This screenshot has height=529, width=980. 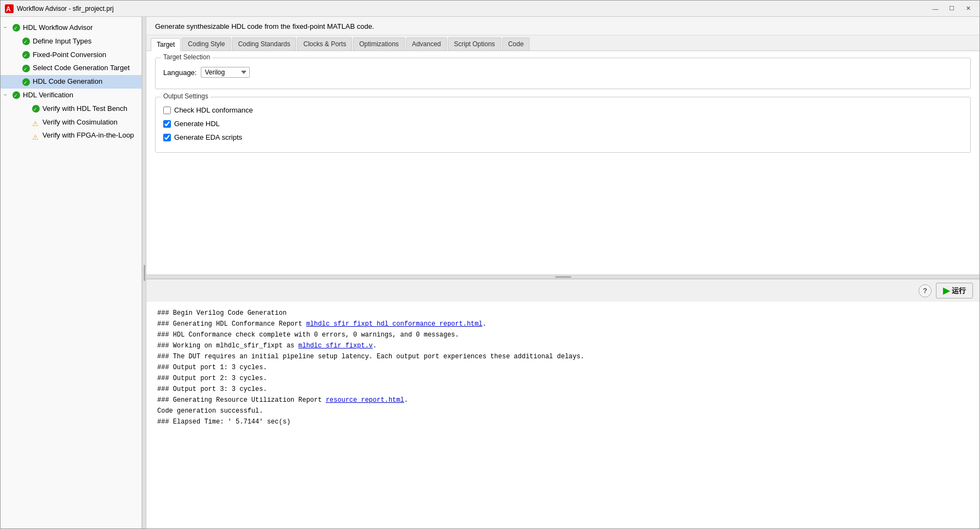 I want to click on run-label: 运行, so click(x=959, y=291).